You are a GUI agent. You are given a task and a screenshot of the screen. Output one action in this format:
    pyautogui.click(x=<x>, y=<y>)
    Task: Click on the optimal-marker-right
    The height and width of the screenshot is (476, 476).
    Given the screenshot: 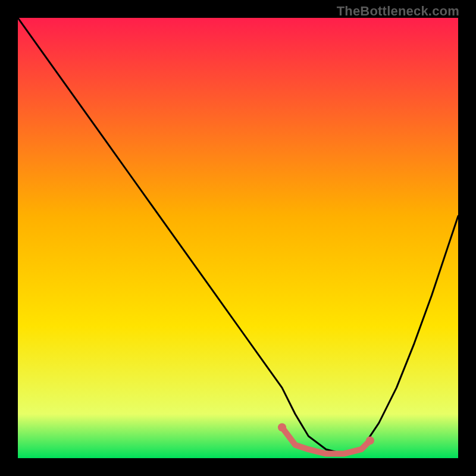 What is the action you would take?
    pyautogui.click(x=370, y=440)
    